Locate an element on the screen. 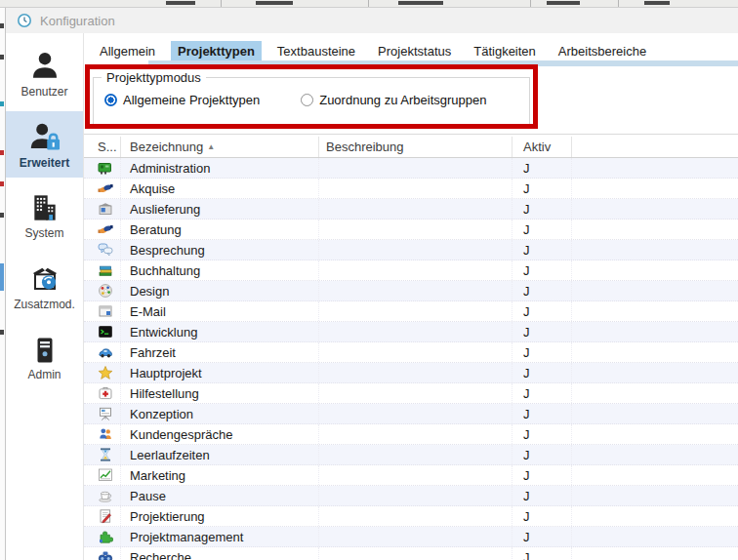 The height and width of the screenshot is (560, 738). radio-option-1: Zuordnung zu Arbeitsgruppen is located at coordinates (393, 100).